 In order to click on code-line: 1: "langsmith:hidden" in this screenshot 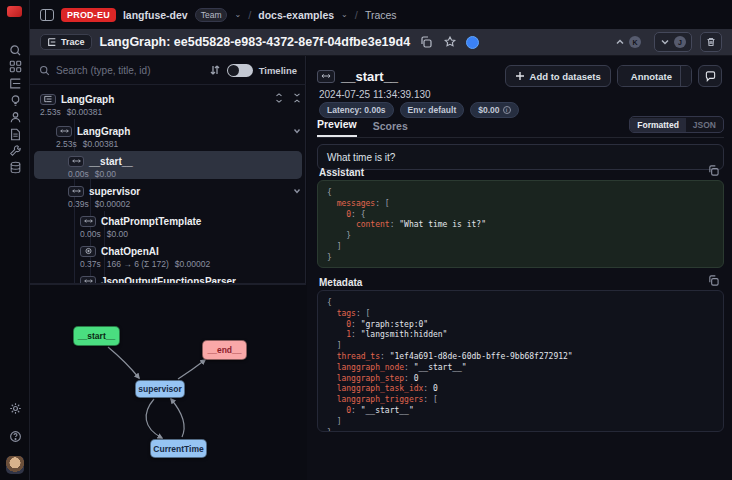, I will do `click(520, 336)`.